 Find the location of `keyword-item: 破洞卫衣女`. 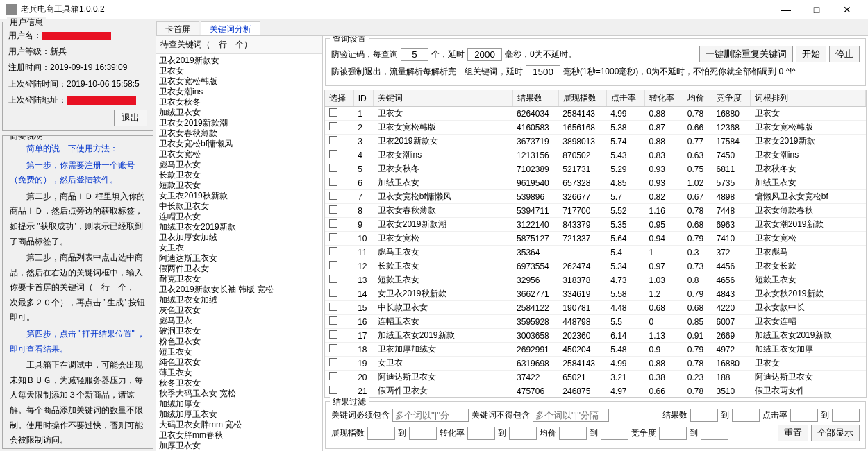

keyword-item: 破洞卫衣女 is located at coordinates (239, 332).